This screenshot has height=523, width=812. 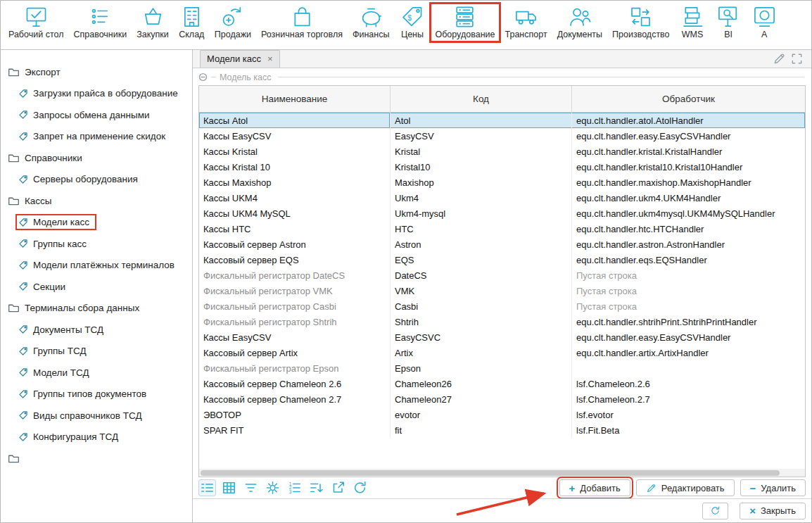 I want to click on tree-item: Виды справочников ТСД, so click(x=96, y=415).